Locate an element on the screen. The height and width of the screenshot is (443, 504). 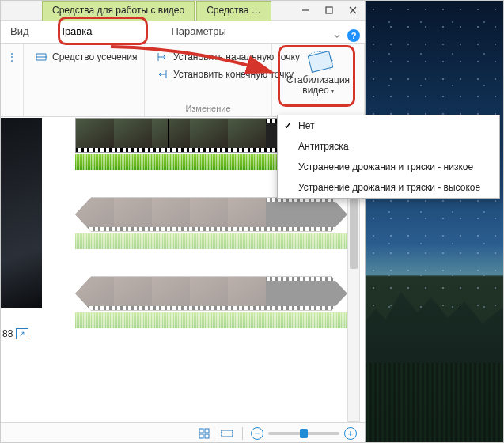
menu-item-label: Устранение дрожания и тряски - низкое is located at coordinates (399, 167).